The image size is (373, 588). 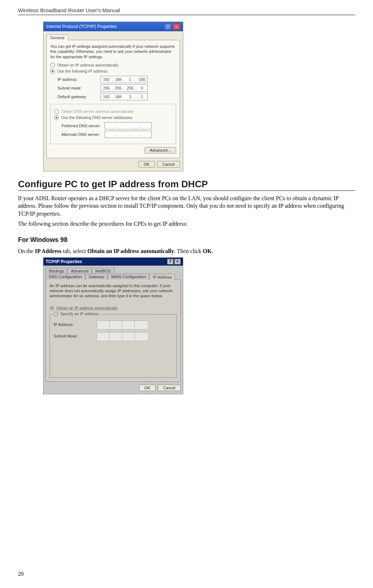 I want to click on xp-titlebar: Internet Protocol (TCP/IP) Properties ? …, so click(x=113, y=27).